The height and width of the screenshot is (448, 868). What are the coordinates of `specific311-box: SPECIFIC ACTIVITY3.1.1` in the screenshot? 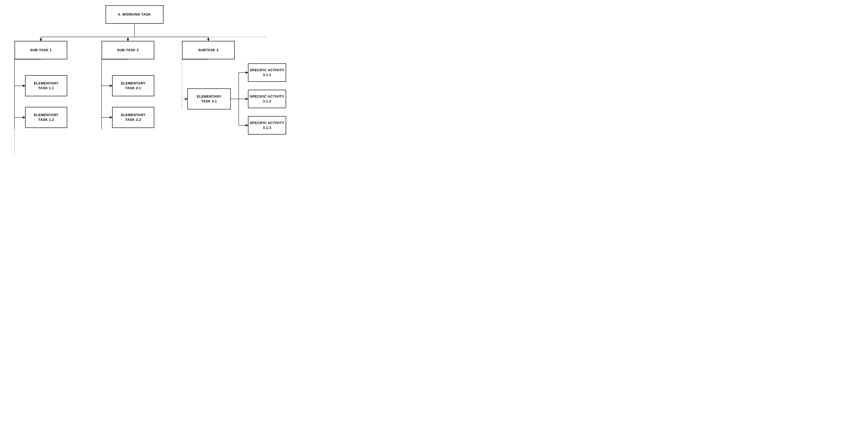 It's located at (267, 73).